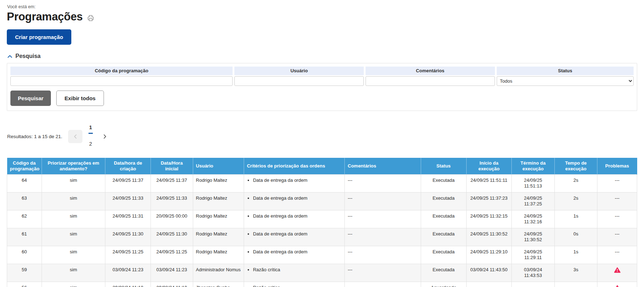 This screenshot has height=287, width=644. I want to click on table-row: 61sim24/09/25 11:3024/09/25 11:30Rodrigo…, so click(322, 237).